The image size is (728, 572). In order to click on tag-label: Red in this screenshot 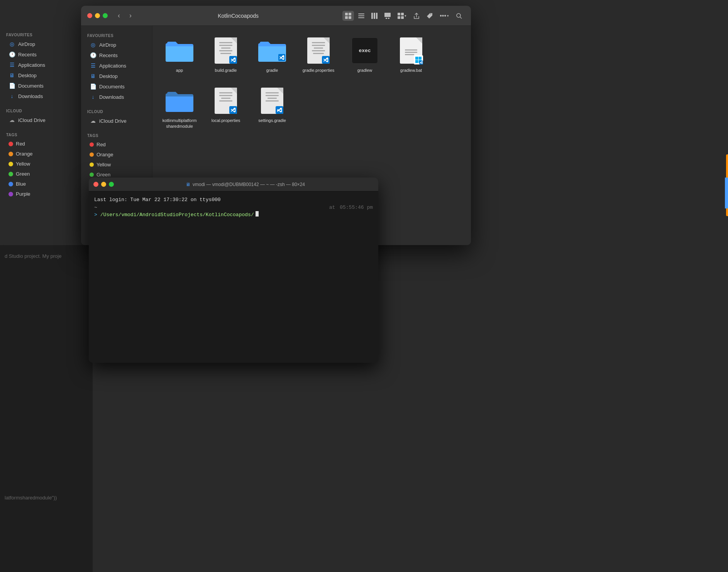, I will do `click(20, 144)`.